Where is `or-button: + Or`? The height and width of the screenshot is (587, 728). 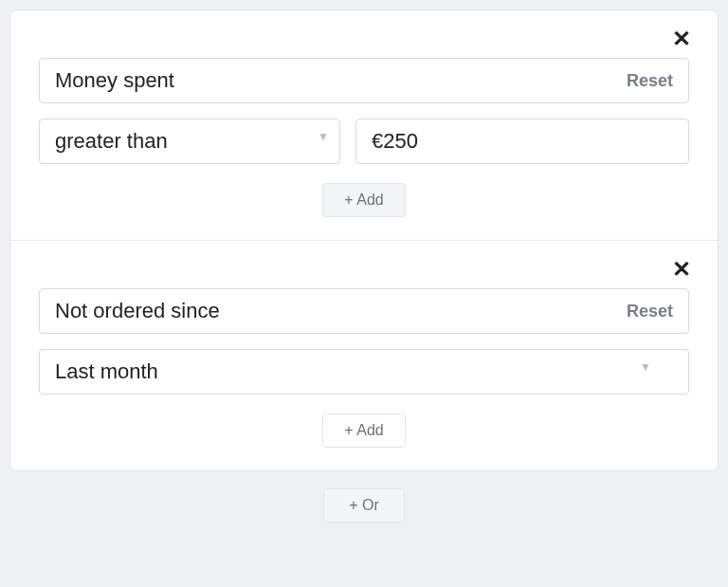 or-button: + Or is located at coordinates (364, 505).